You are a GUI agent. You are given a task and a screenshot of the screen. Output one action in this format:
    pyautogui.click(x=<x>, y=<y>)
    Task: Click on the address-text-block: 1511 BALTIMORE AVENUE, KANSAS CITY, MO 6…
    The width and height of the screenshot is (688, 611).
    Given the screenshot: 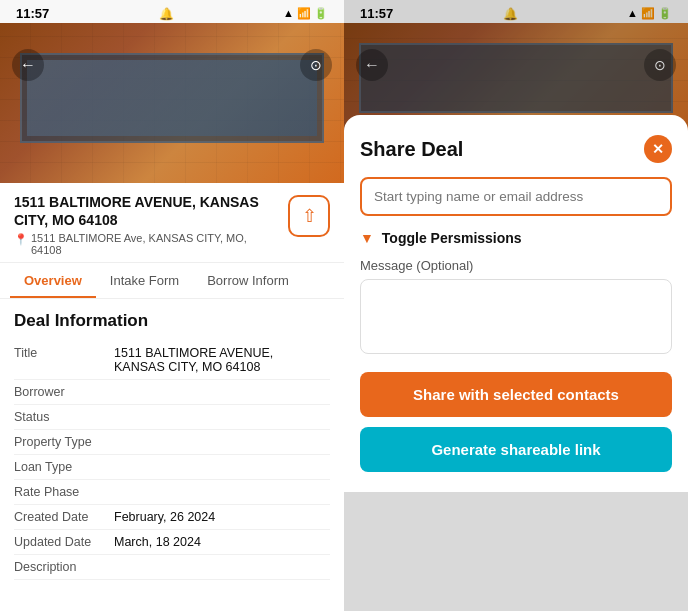 What is the action you would take?
    pyautogui.click(x=146, y=224)
    